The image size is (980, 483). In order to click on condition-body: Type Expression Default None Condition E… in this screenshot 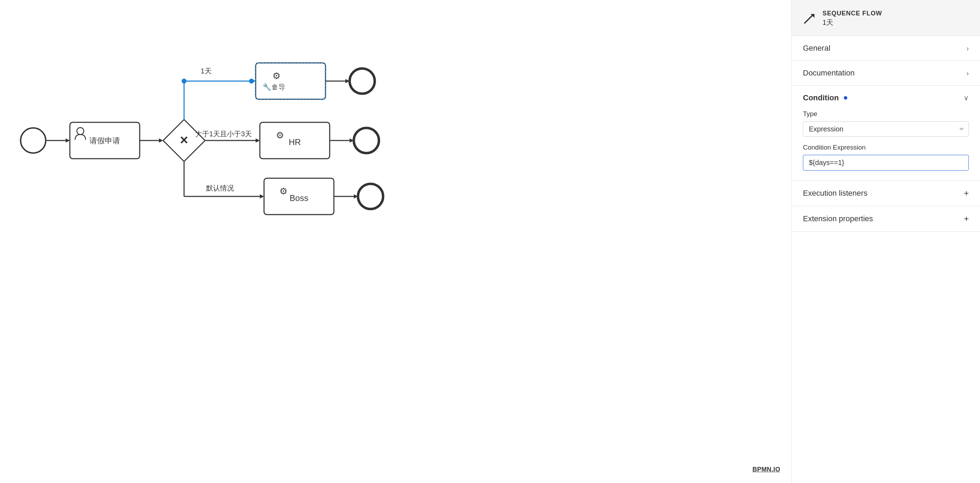, I will do `click(886, 145)`.